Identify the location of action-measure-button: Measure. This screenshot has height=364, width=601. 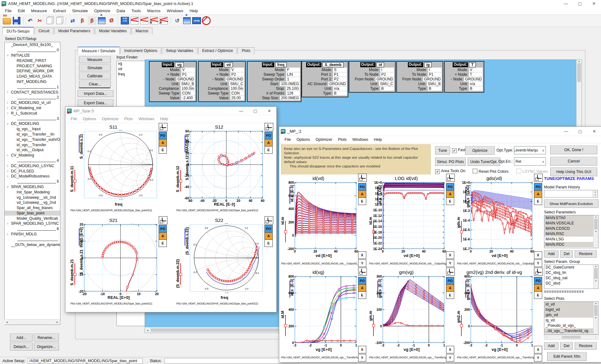
(95, 60).